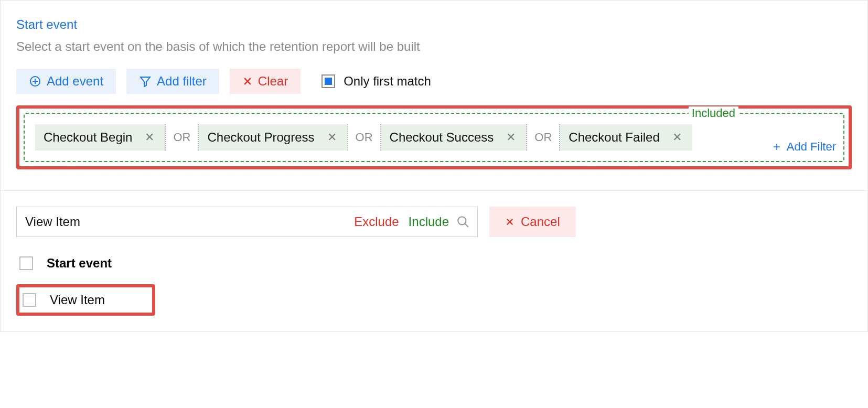 The width and height of the screenshot is (868, 408). I want to click on results-header-row: Start event, so click(434, 263).